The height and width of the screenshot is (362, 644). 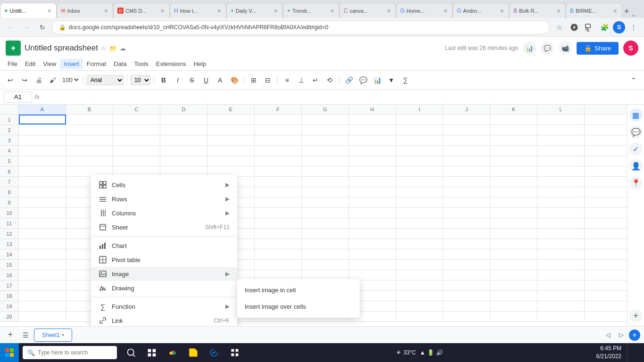 I want to click on tab-howt: H How t... ×, so click(x=198, y=10).